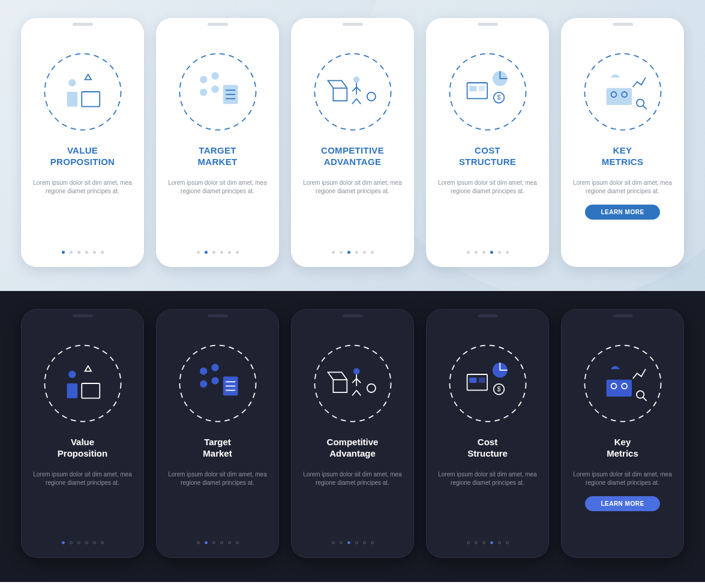 The height and width of the screenshot is (588, 705). Describe the element at coordinates (83, 92) in the screenshot. I see `value-proposition-icon` at that location.